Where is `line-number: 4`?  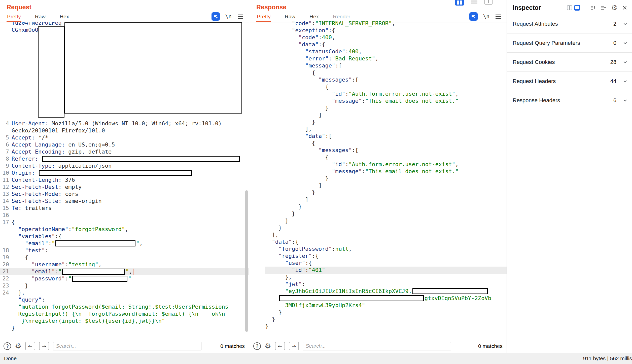
line-number: 4 is located at coordinates (5, 124).